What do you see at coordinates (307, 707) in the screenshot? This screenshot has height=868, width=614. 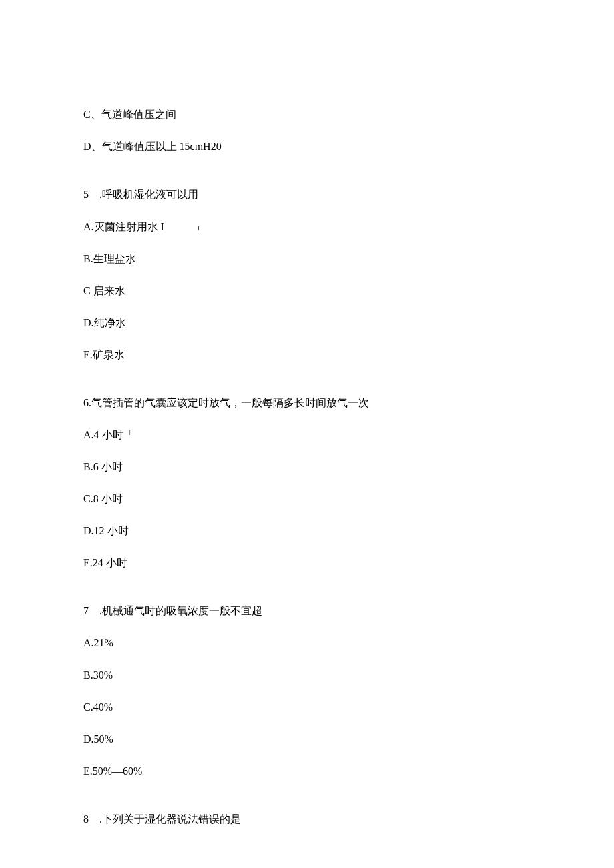 I see `option-c: C.40%` at bounding box center [307, 707].